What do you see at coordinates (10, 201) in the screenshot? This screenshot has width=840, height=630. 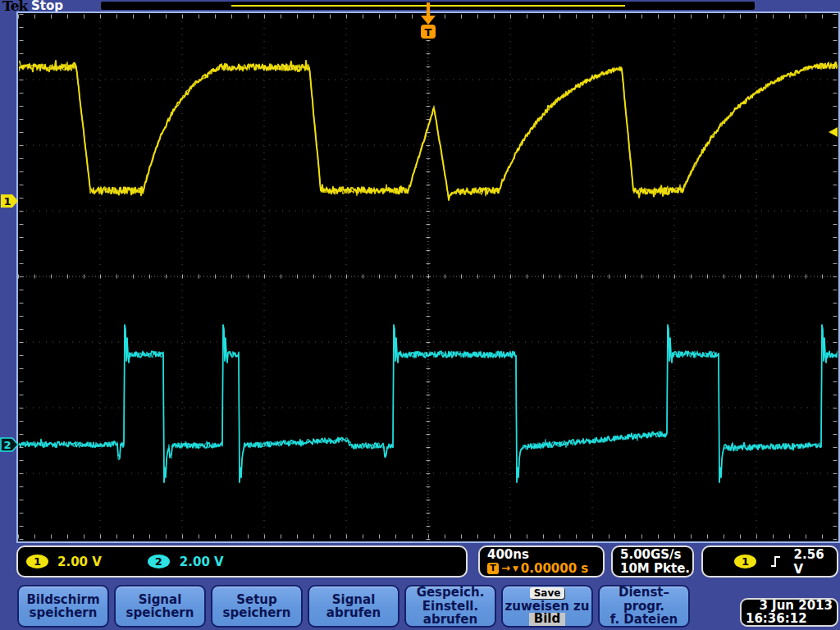 I see `ch1-marker: 1` at bounding box center [10, 201].